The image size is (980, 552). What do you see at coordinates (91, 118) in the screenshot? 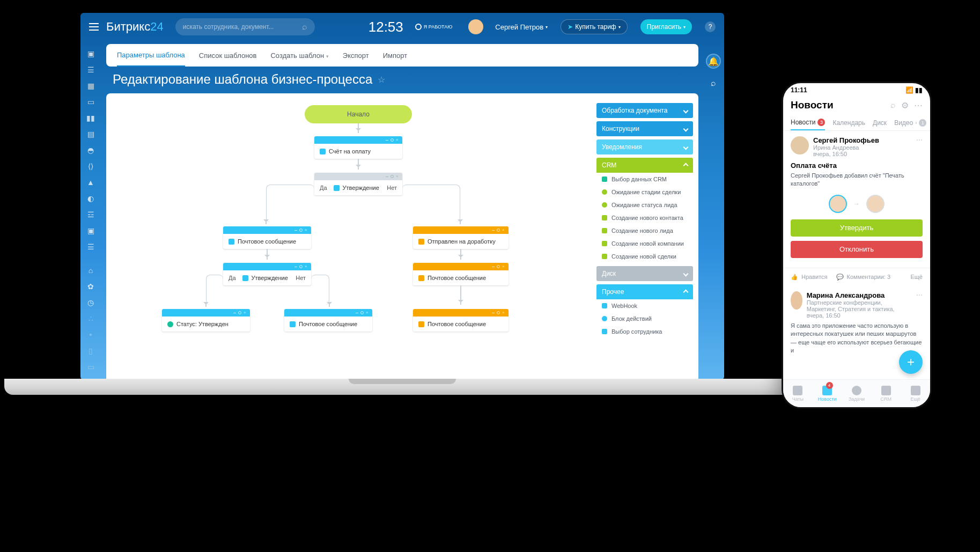
I see `sidebar-chart-icon: ▮▮` at bounding box center [91, 118].